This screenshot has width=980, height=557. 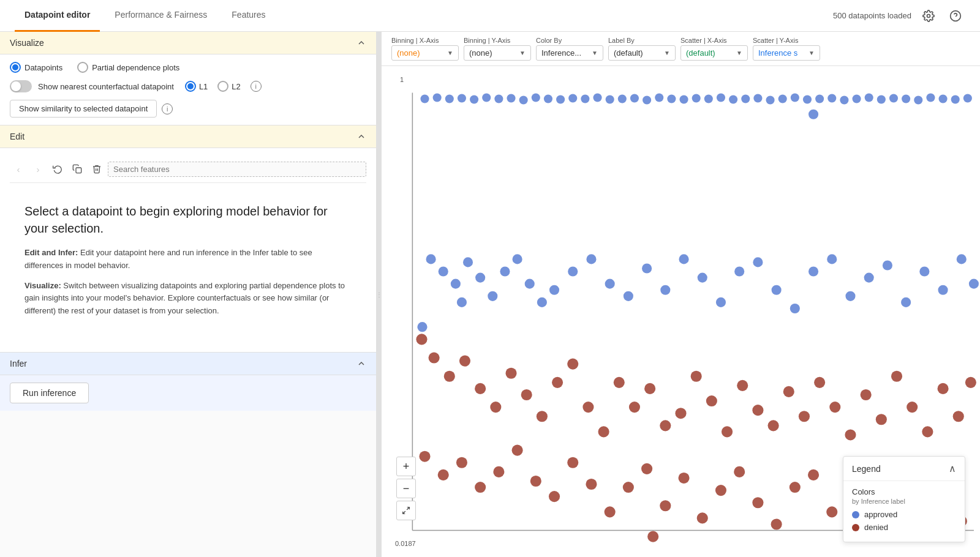 I want to click on legend-collapse-button: ∧, so click(x=952, y=469).